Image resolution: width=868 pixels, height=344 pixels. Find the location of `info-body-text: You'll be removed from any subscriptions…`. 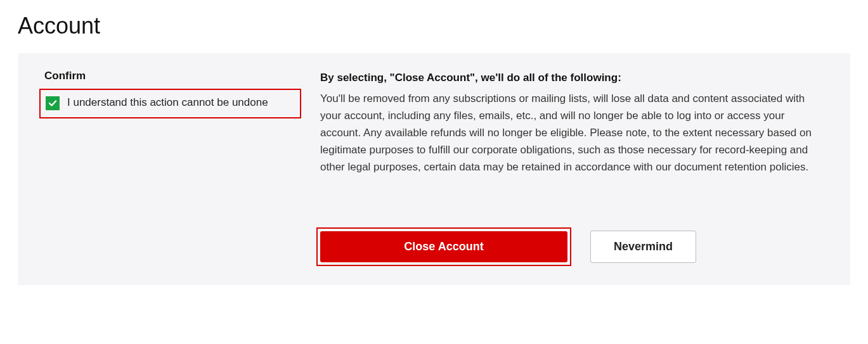

info-body-text: You'll be removed from any subscriptions… is located at coordinates (567, 133).